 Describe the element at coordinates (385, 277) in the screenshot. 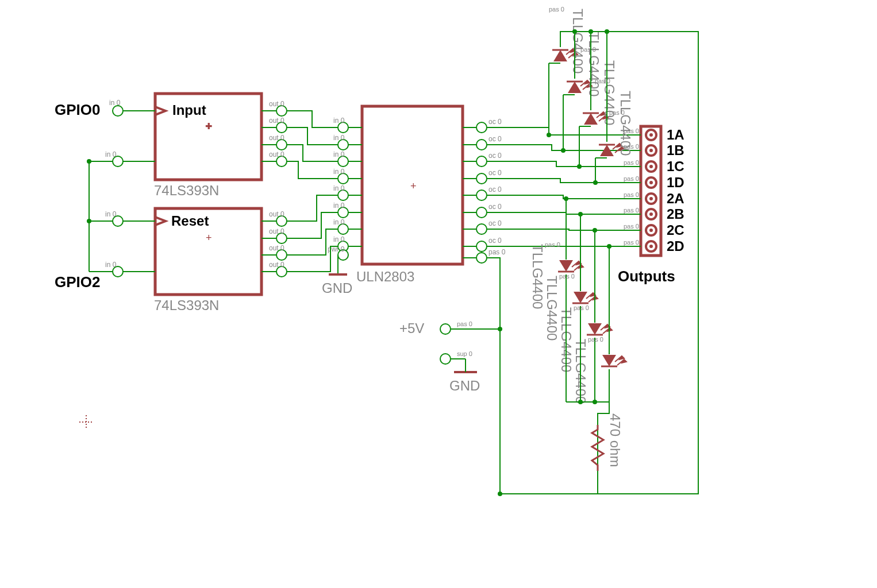

I see `part-u2: ULN2803` at that location.